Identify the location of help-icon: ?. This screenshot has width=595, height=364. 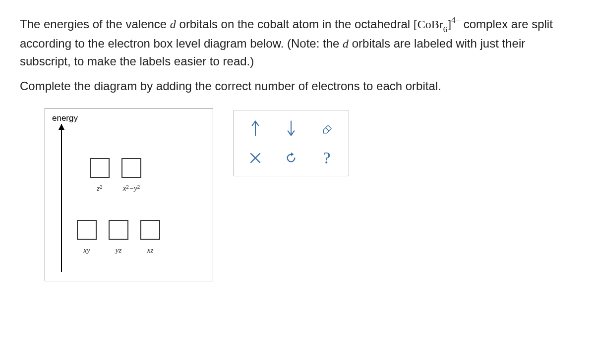
(326, 158).